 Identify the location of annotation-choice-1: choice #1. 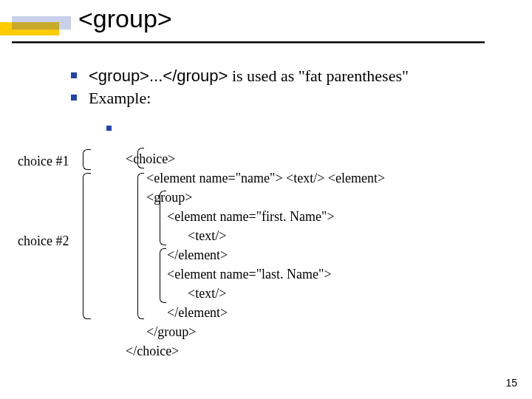
(43, 161).